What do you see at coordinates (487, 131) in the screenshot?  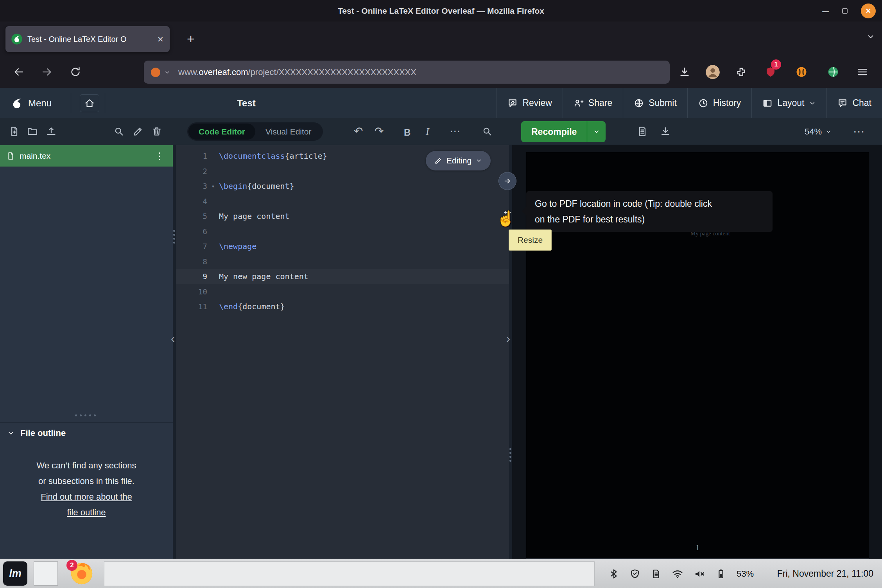 I see `search-icon` at bounding box center [487, 131].